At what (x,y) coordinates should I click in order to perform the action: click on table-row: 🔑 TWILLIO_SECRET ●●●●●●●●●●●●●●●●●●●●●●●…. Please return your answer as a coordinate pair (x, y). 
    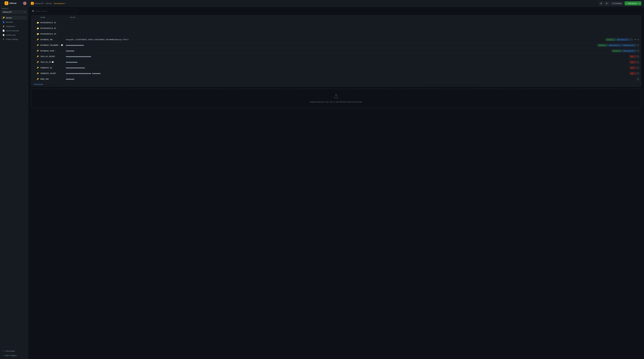
    Looking at the image, I should click on (336, 57).